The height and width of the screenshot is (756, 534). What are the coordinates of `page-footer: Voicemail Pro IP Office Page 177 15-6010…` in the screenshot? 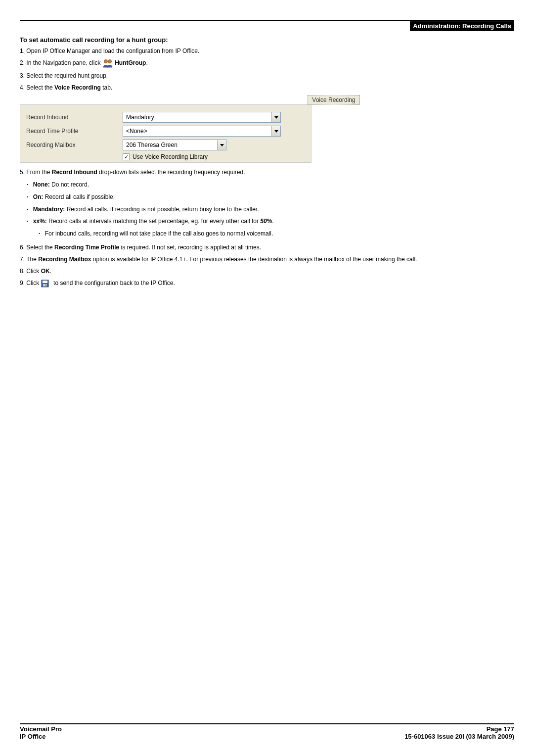 It's located at (267, 732).